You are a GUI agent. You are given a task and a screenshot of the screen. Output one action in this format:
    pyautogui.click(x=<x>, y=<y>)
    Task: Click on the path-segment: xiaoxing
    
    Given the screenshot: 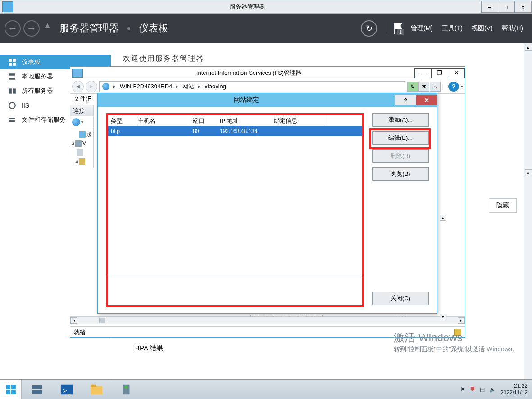 What is the action you would take?
    pyautogui.click(x=215, y=87)
    